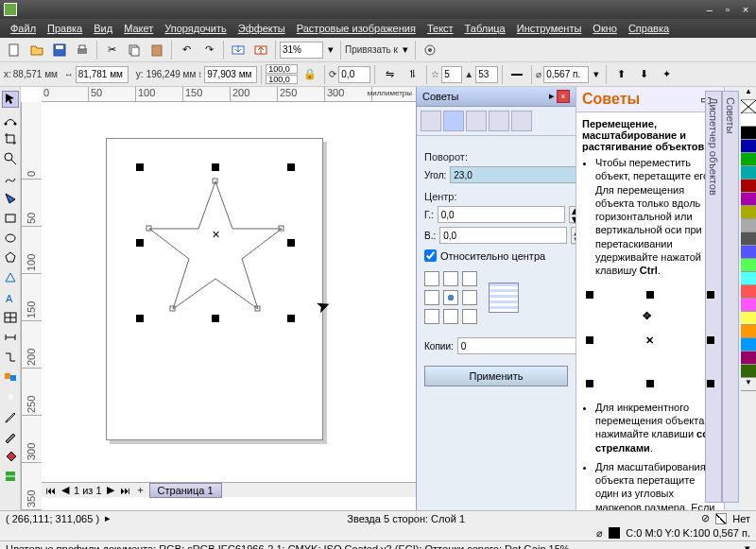  Describe the element at coordinates (50, 490) in the screenshot. I see `first-page-icon: ⏮` at that location.